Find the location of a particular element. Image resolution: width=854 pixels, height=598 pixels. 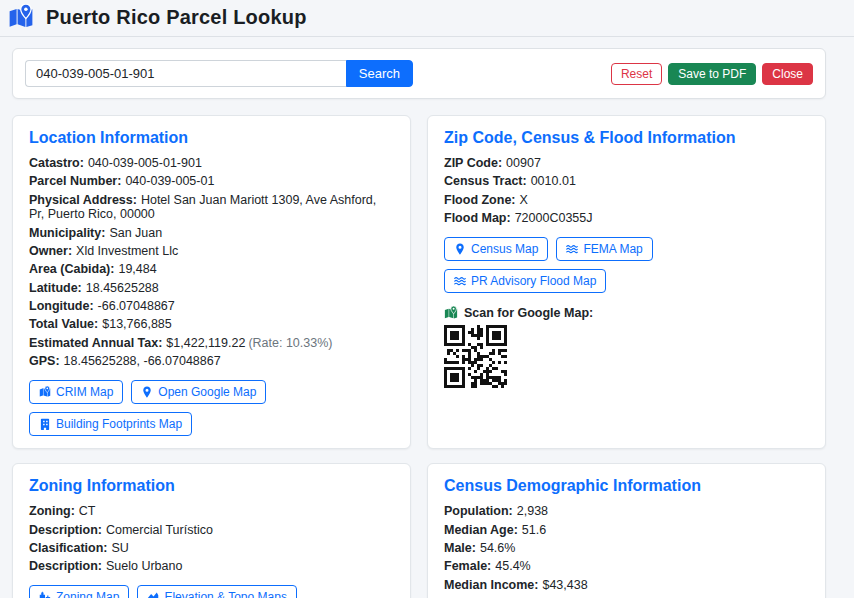

field-value: -66.07048867 is located at coordinates (136, 306).